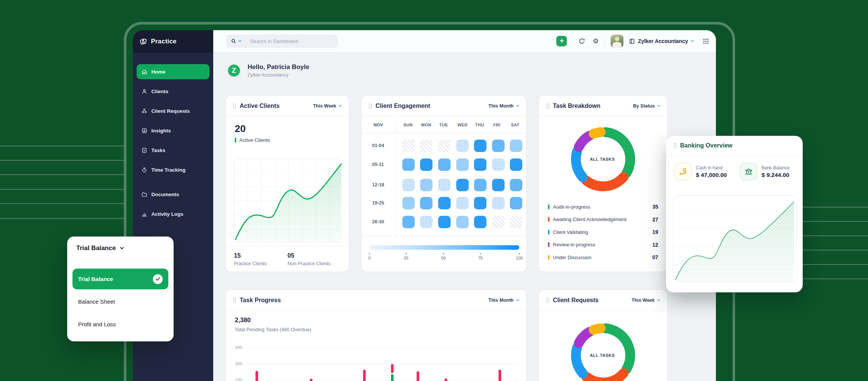  What do you see at coordinates (237, 347) in the screenshot?
I see `y-axis-tick-label: 400` at bounding box center [237, 347].